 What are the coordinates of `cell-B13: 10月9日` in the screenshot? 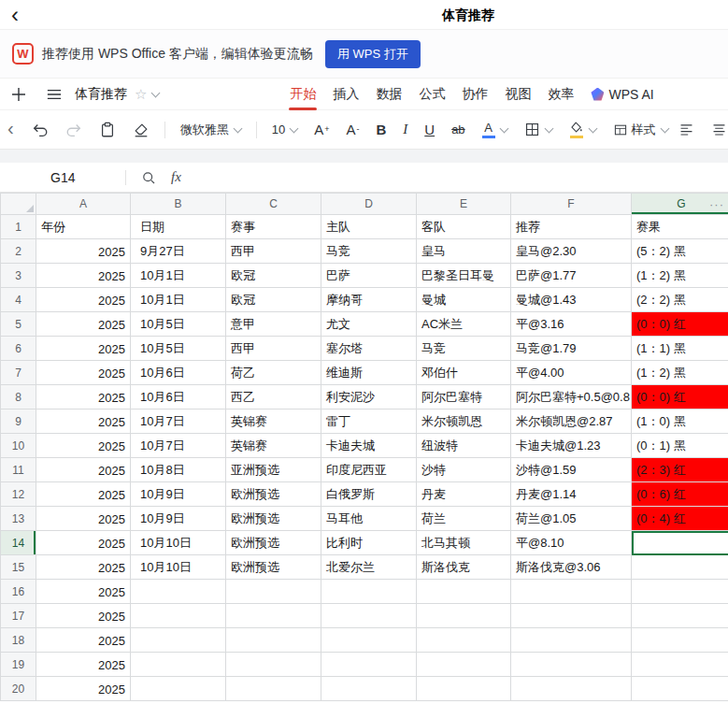 It's located at (178, 519).